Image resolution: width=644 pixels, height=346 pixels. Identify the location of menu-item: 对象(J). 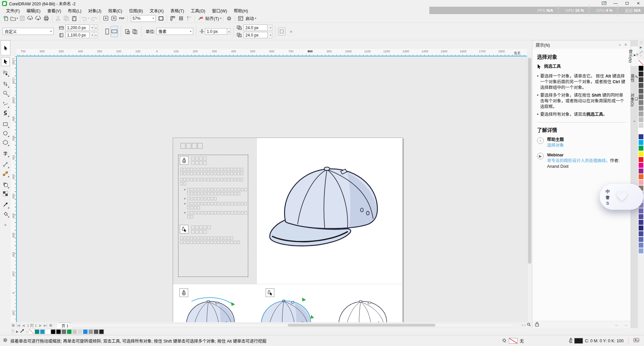
(95, 11).